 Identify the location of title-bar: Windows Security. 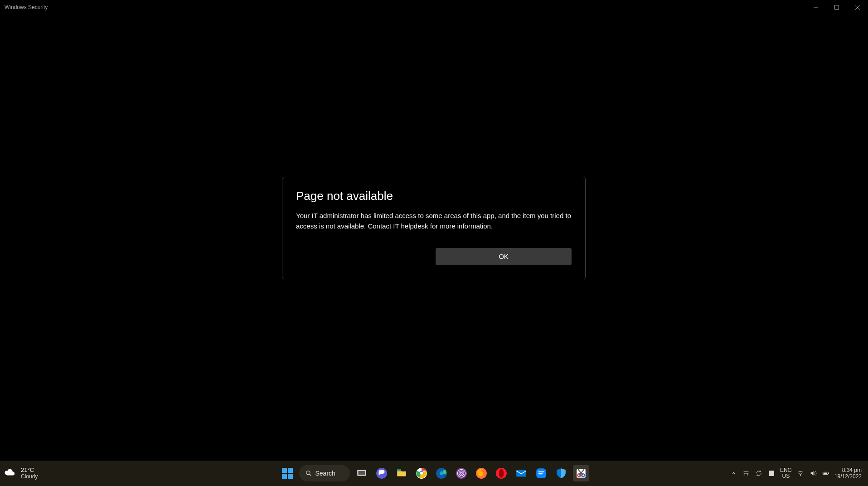
(434, 7).